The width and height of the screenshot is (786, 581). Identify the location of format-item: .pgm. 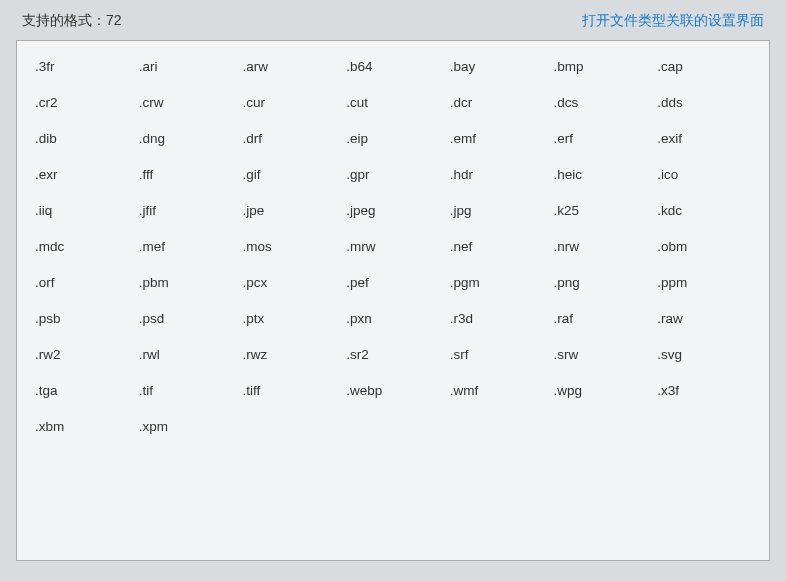
(500, 282).